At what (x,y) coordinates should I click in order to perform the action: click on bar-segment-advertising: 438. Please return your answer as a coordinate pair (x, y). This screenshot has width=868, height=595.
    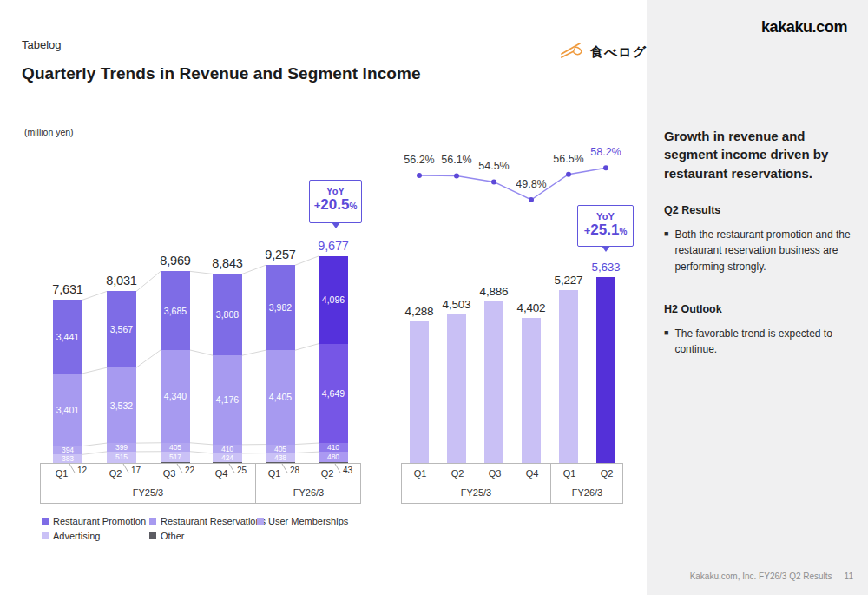
    Looking at the image, I should click on (280, 459).